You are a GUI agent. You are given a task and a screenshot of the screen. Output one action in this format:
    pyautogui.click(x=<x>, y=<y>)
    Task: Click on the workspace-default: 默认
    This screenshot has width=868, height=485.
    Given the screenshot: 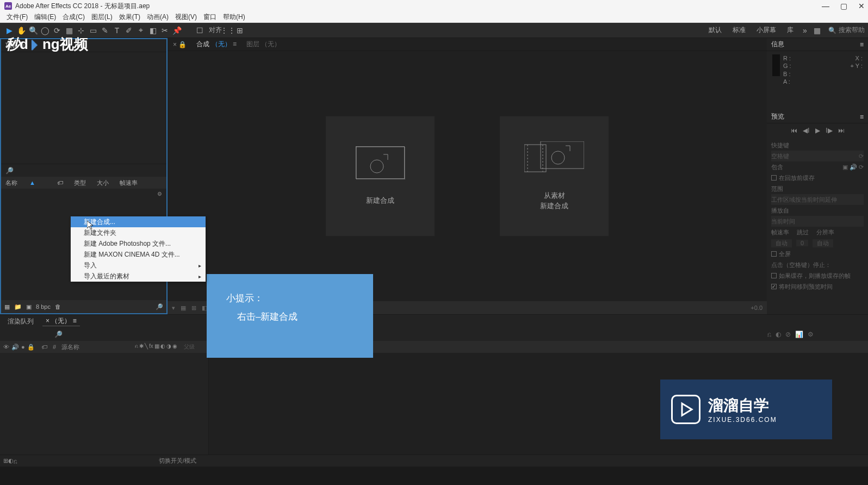 What is the action you would take?
    pyautogui.click(x=715, y=30)
    